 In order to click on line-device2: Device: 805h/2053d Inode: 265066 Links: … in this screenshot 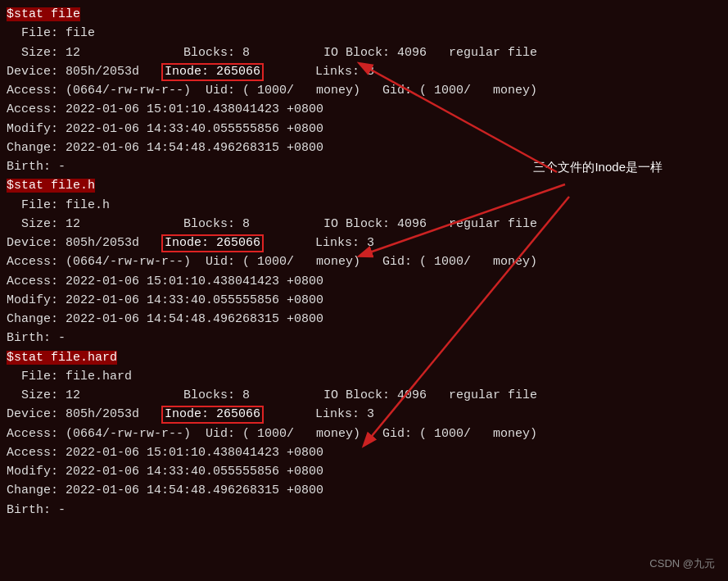, I will do `click(364, 243)`.